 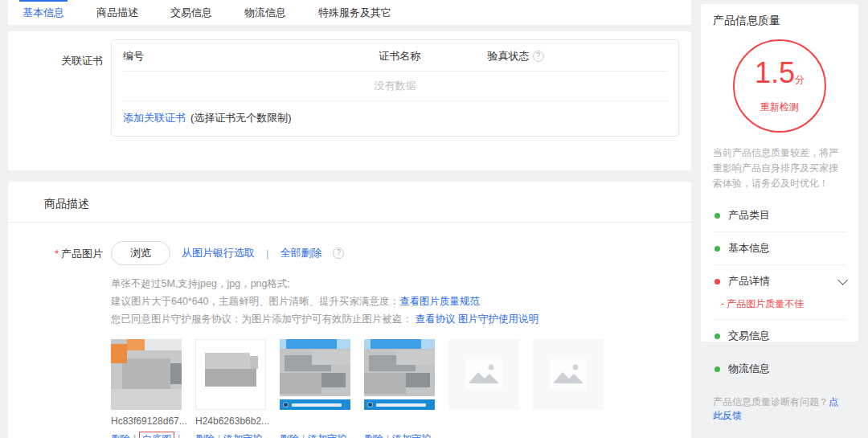 What do you see at coordinates (780, 408) in the screenshot?
I see `quality-panel-footer: 产品信息质量诊断有问题？点此反馈` at bounding box center [780, 408].